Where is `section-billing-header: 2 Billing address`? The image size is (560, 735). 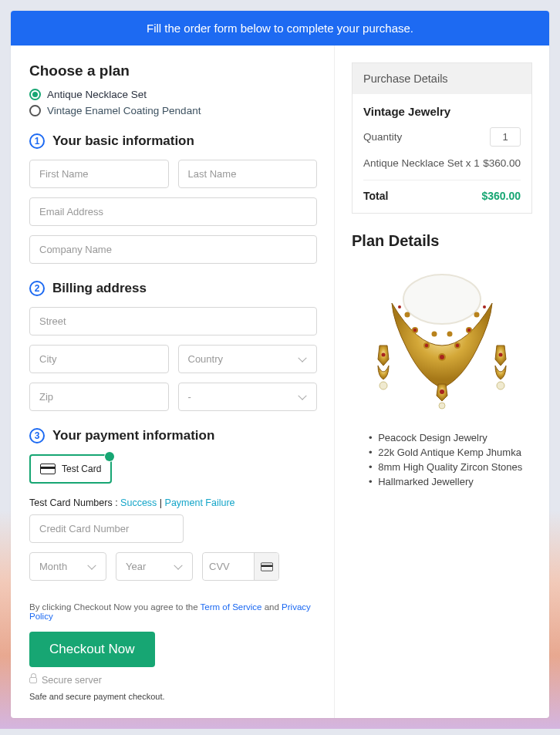 section-billing-header: 2 Billing address is located at coordinates (173, 288).